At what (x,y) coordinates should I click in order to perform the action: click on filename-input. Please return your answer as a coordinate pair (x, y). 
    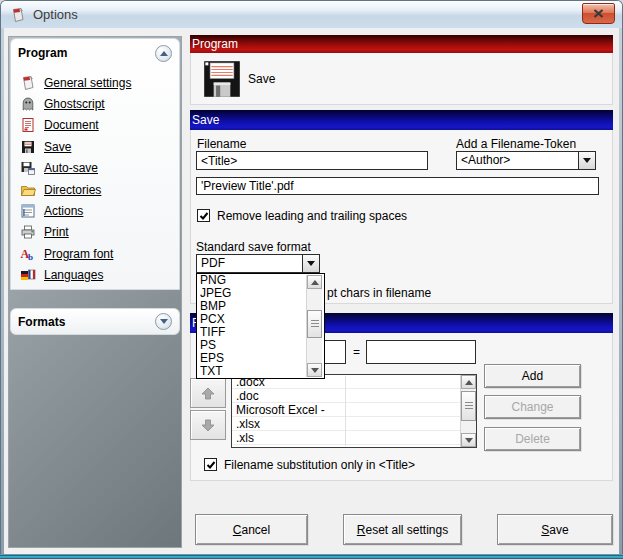
    Looking at the image, I should click on (312, 160).